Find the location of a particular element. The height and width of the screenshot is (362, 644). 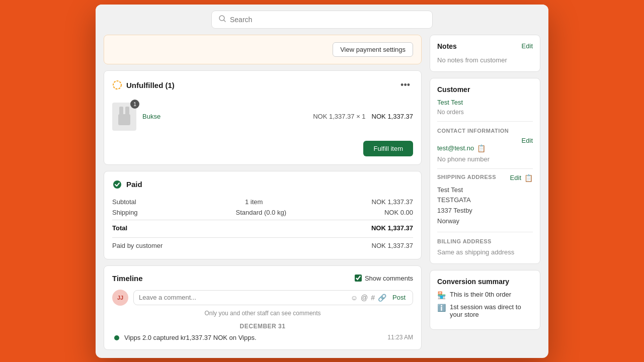

search-bar is located at coordinates (322, 20).